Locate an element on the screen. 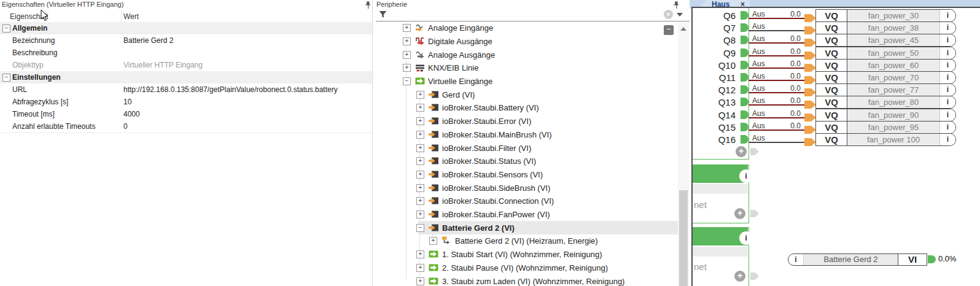 The image size is (980, 286). virtual-output-block: VQ fan_power_60 i is located at coordinates (885, 65).